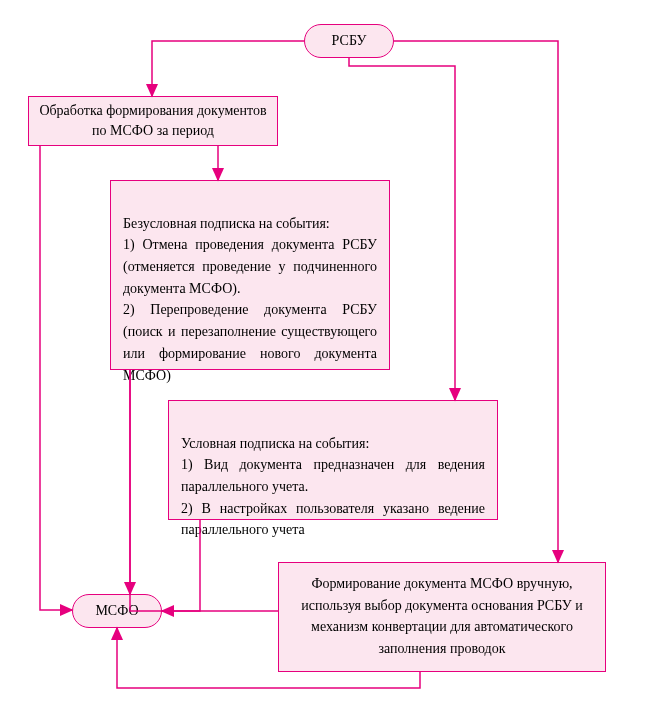  Describe the element at coordinates (349, 41) in the screenshot. I see `node-rsbu: РСБУ` at that location.